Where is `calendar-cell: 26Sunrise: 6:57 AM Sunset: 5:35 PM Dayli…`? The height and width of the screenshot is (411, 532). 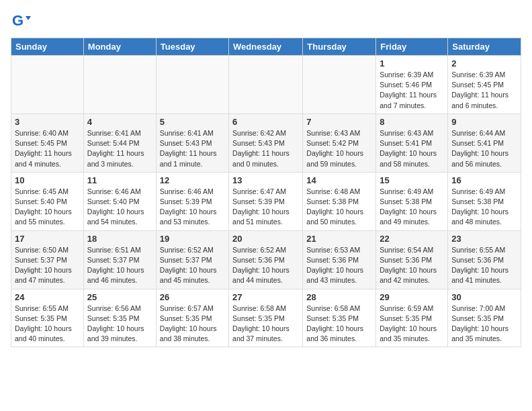
calendar-cell: 26Sunrise: 6:57 AM Sunset: 5:35 PM Dayli… is located at coordinates (192, 318).